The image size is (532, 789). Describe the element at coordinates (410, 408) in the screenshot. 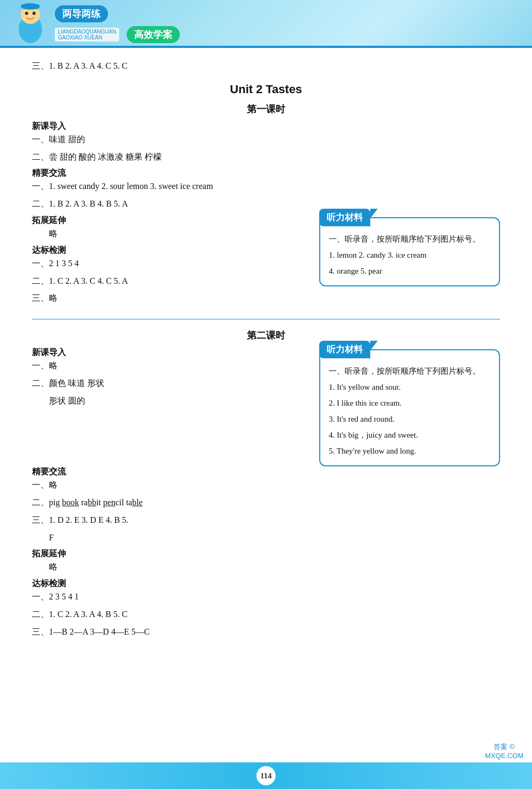

I see `lesson2-listening-box: 听力材料 一、听录音，按所听顺序给下列图片标号。 1. It's yellow …` at that location.